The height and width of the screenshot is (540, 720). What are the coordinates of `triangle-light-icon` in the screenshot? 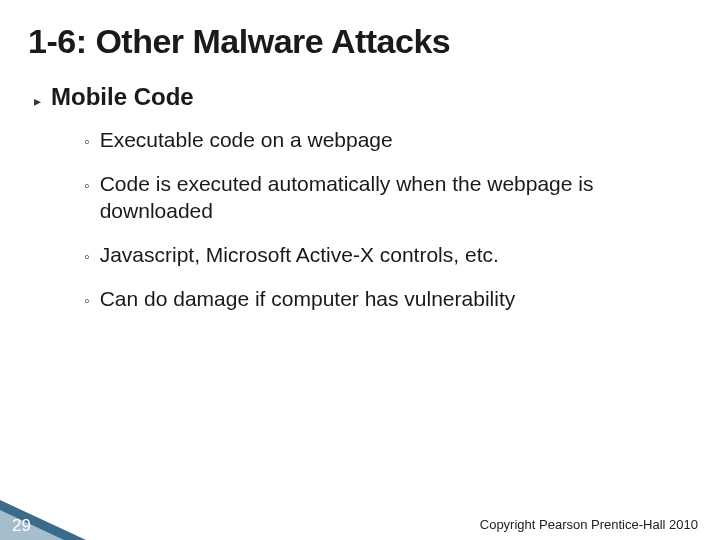 It's located at (32, 525).